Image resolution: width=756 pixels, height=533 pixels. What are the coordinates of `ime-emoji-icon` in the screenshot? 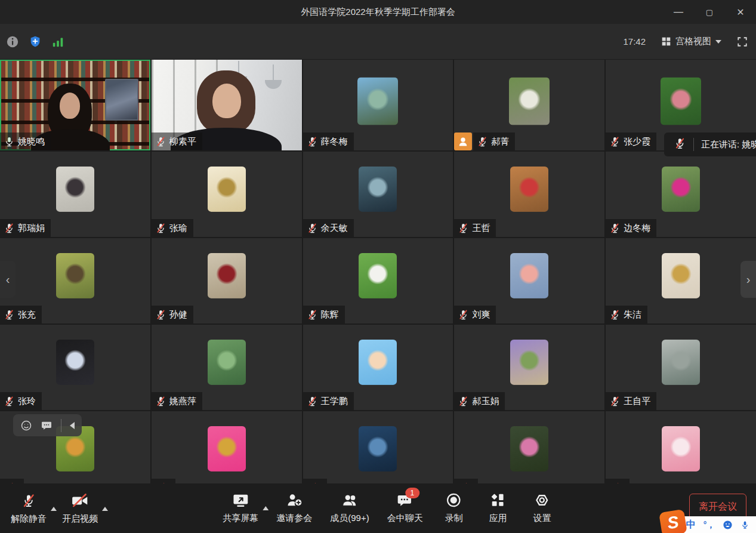 It's located at (728, 525).